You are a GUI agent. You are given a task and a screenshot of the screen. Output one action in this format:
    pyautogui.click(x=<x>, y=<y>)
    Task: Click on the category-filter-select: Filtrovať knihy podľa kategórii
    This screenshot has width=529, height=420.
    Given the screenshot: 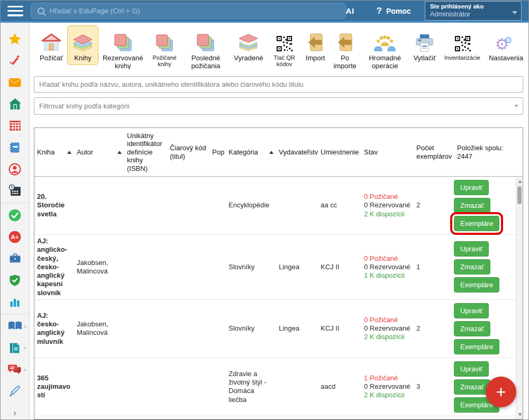 What is the action you would take?
    pyautogui.click(x=278, y=106)
    